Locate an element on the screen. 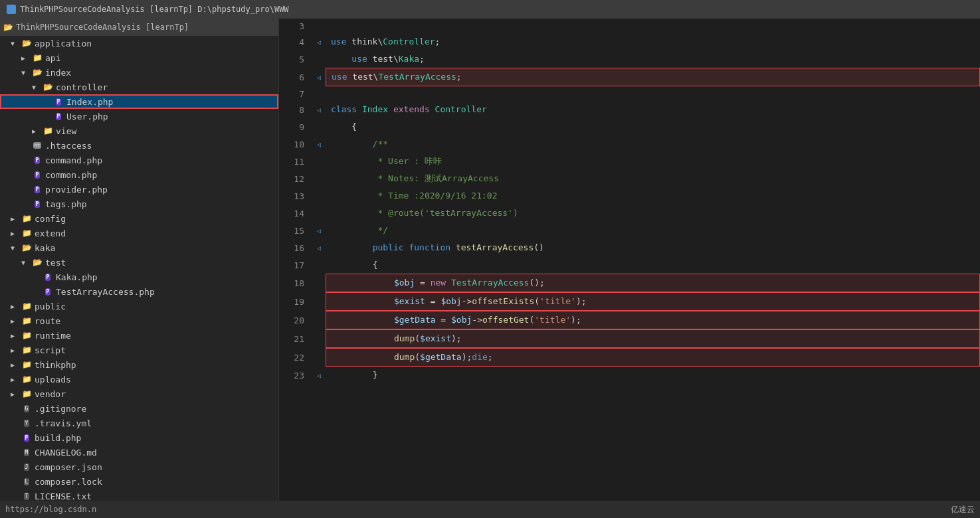 This screenshot has width=980, height=518. sidebar-item-index: index is located at coordinates (140, 72).